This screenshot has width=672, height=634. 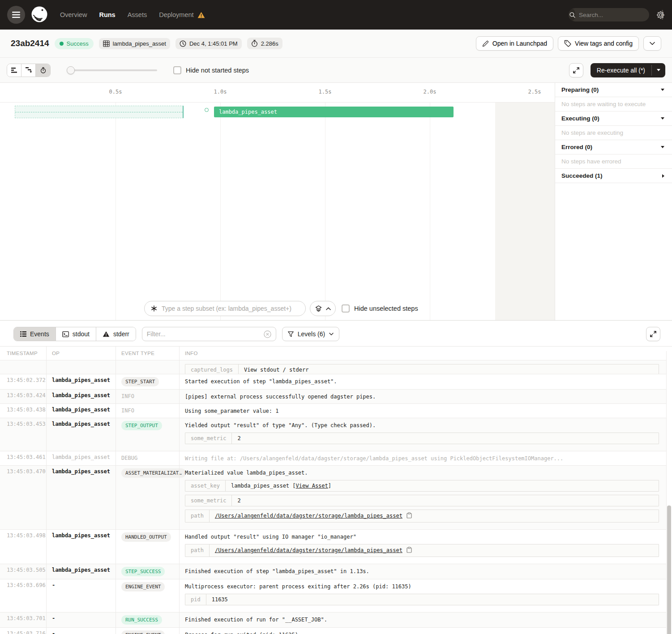 I want to click on zoom-slider-knob, so click(x=71, y=70).